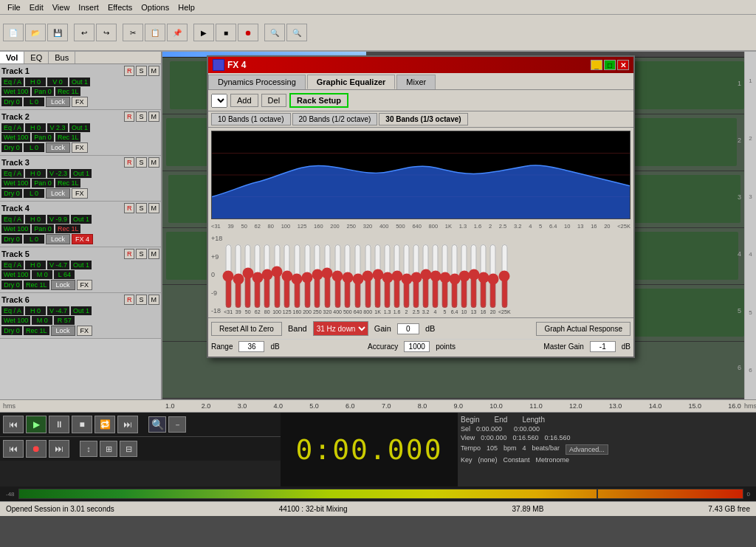 Image resolution: width=756 pixels, height=547 pixels. Describe the element at coordinates (58, 32) in the screenshot. I see `toolbar-save: 💾` at that location.